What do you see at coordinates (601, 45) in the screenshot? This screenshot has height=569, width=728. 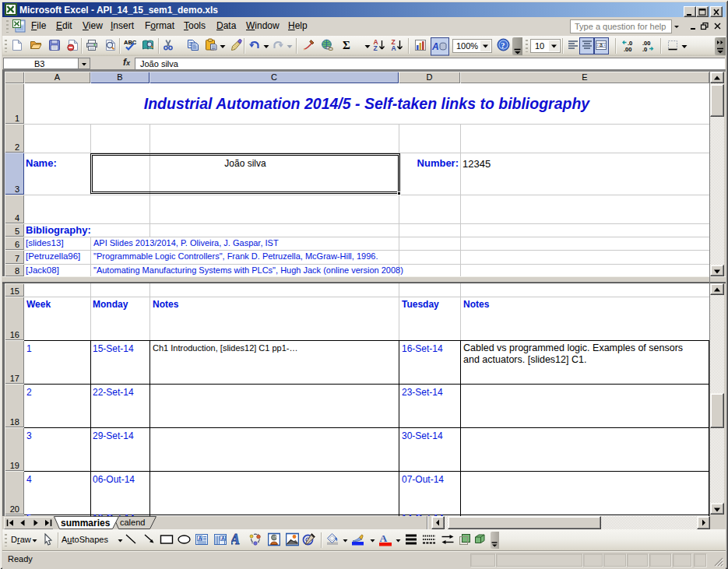 I see `svg-text: a` at bounding box center [601, 45].